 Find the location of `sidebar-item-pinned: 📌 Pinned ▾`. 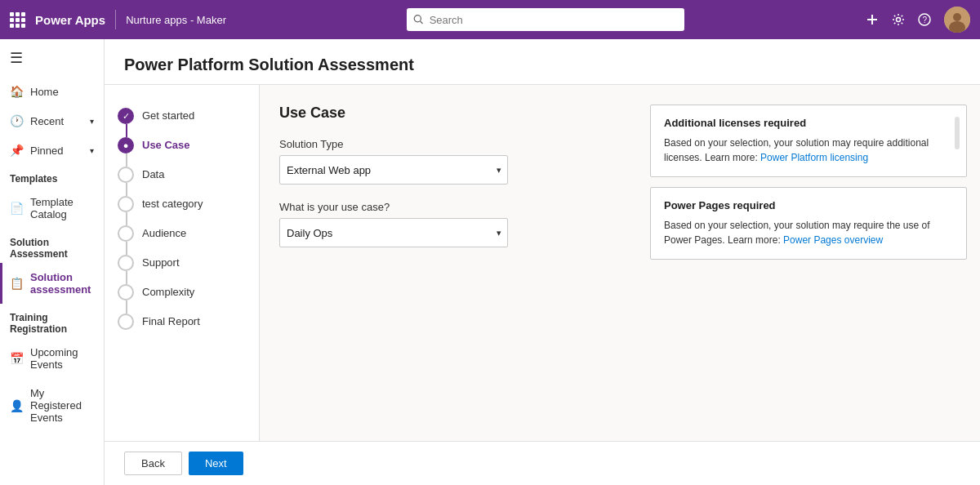

sidebar-item-pinned: 📌 Pinned ▾ is located at coordinates (52, 150).